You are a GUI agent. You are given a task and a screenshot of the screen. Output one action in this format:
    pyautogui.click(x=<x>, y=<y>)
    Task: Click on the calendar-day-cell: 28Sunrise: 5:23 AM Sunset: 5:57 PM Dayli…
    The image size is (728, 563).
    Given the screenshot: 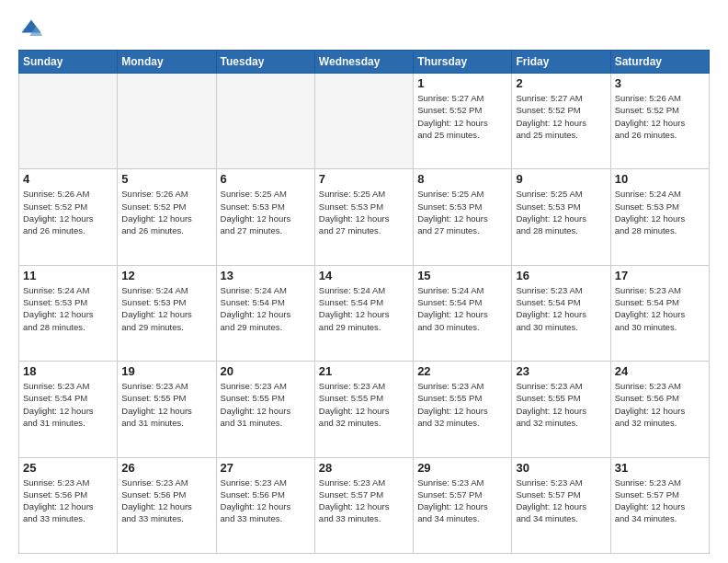 What is the action you would take?
    pyautogui.click(x=364, y=505)
    